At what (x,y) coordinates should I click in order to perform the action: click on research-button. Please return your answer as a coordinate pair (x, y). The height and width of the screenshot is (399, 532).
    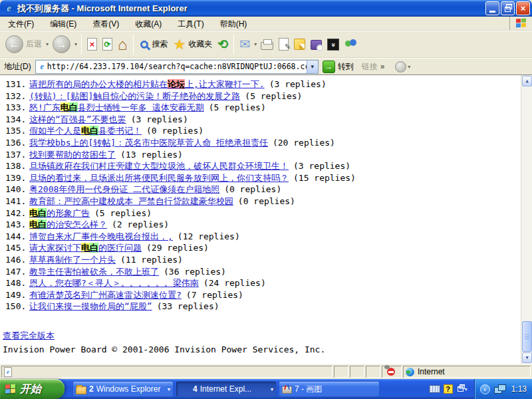
    Looking at the image, I should click on (317, 44).